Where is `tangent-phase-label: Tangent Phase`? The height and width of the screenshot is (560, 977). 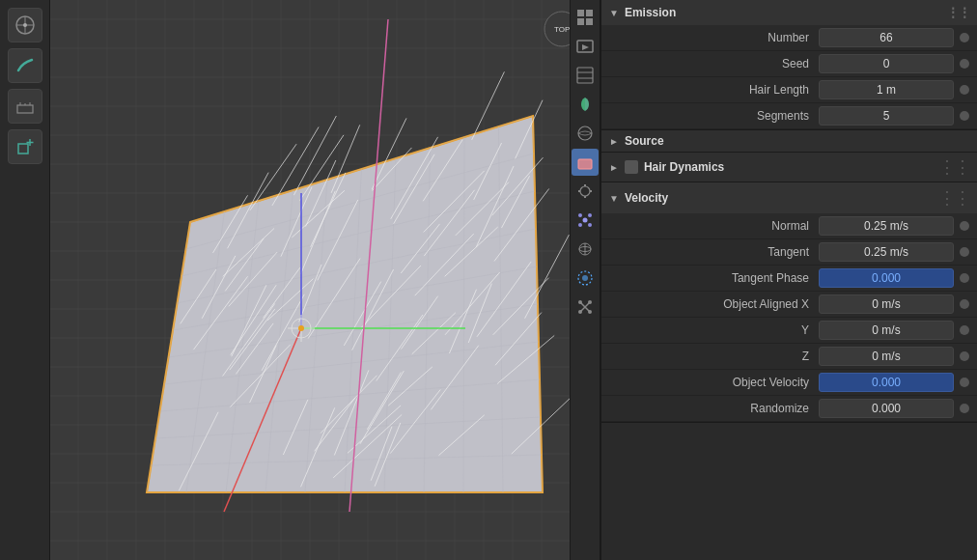 tangent-phase-label: Tangent Phase is located at coordinates (718, 278).